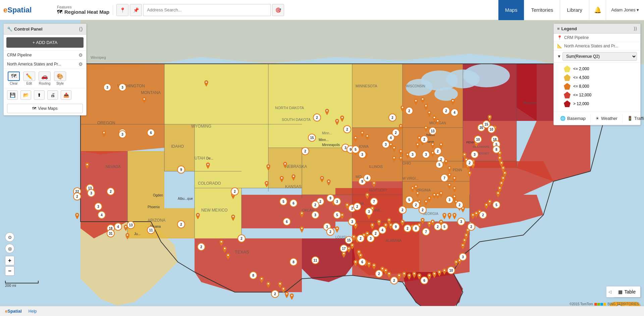  Describe the element at coordinates (131, 225) in the screenshot. I see `cluster-marker: 13` at that location.